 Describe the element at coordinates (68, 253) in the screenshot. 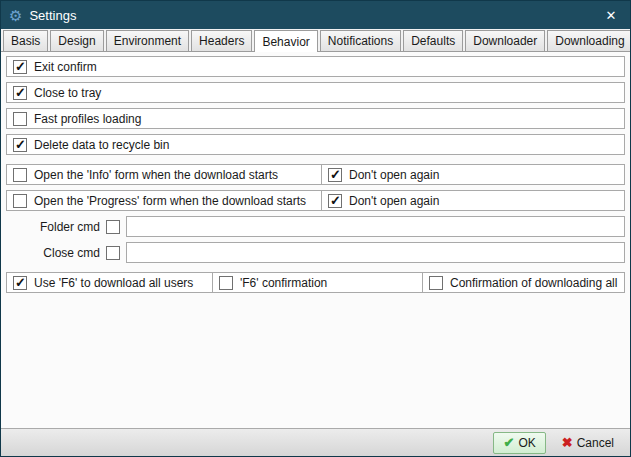

I see `close-cmd-label: Close cmd` at that location.